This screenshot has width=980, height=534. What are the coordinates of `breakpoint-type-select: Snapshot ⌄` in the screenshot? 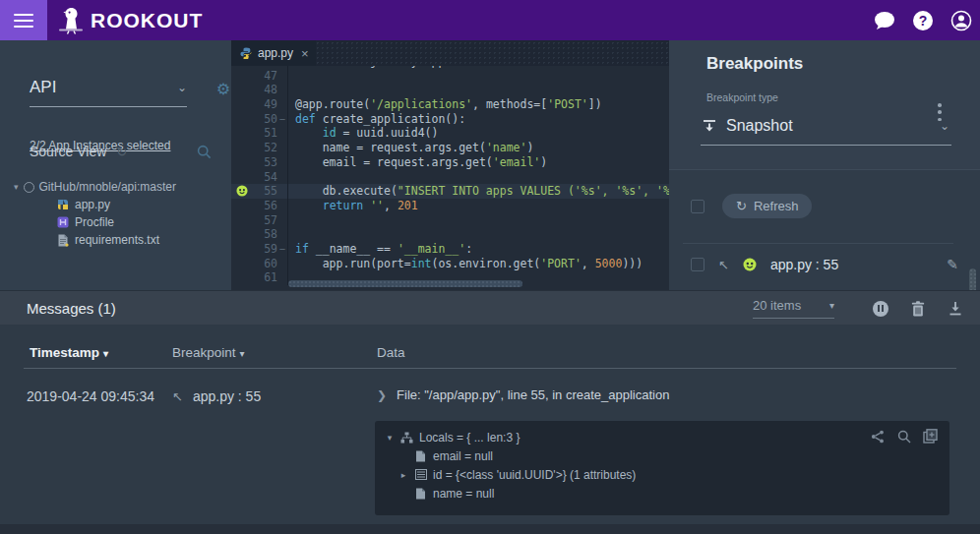 It's located at (827, 128).